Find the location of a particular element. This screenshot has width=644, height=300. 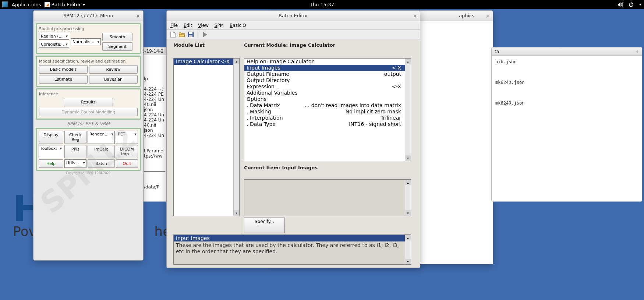

param-item: Help on: Image Calculator is located at coordinates (328, 62).